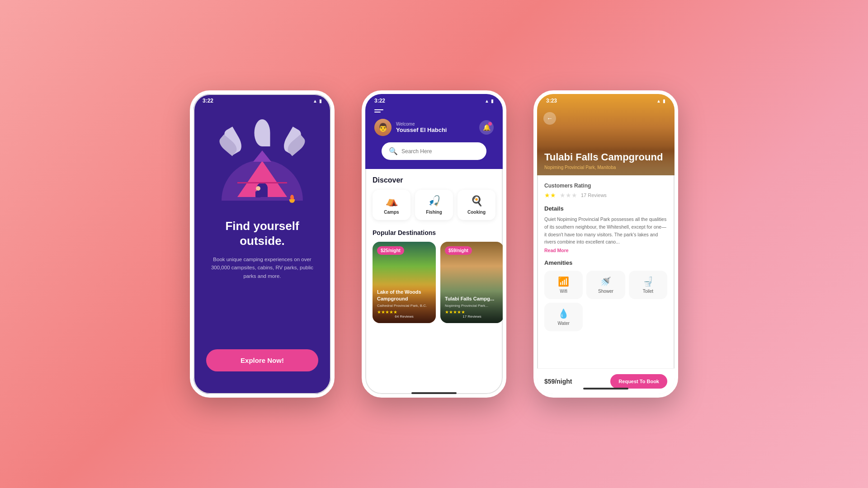  I want to click on phone-splash: 3:22 ▲ ▮, so click(262, 244).